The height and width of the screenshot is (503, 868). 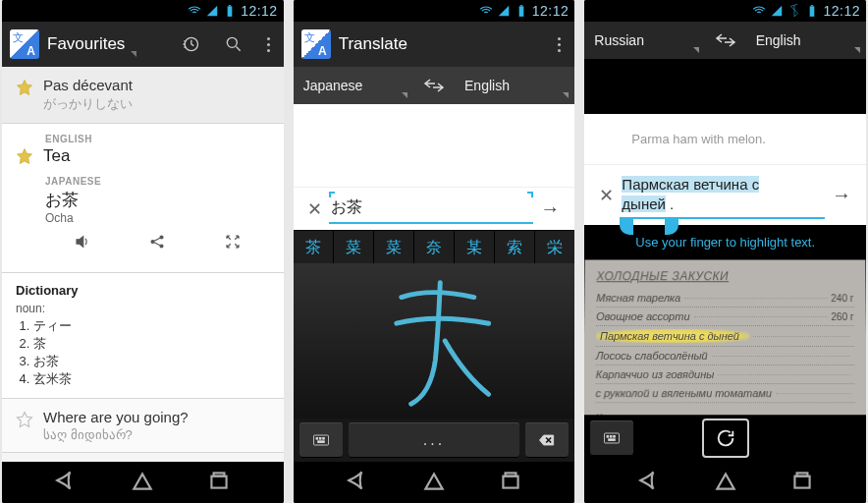 What do you see at coordinates (434, 440) in the screenshot?
I see `space-button: ...` at bounding box center [434, 440].